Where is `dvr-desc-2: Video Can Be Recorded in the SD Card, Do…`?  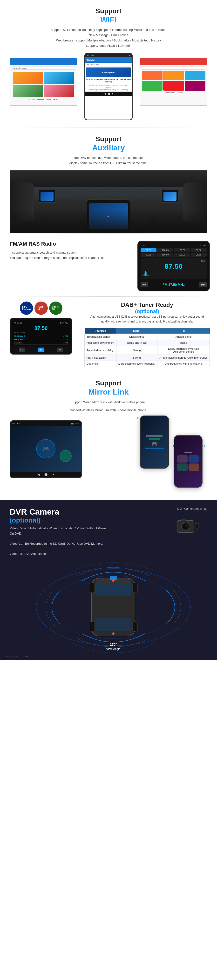
dvr-desc-2: Video Can Be Recorded in the SD Card, Do… is located at coordinates (60, 544).